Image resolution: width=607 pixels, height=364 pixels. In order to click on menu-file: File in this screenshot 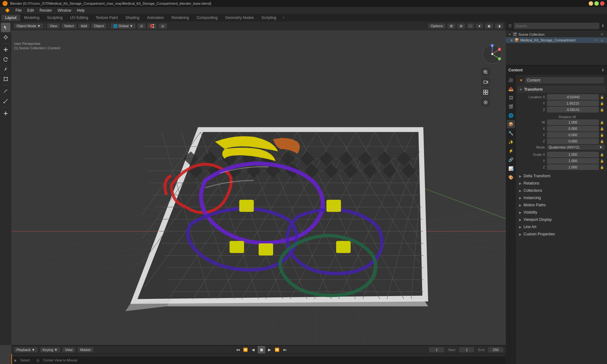, I will do `click(18, 10)`.